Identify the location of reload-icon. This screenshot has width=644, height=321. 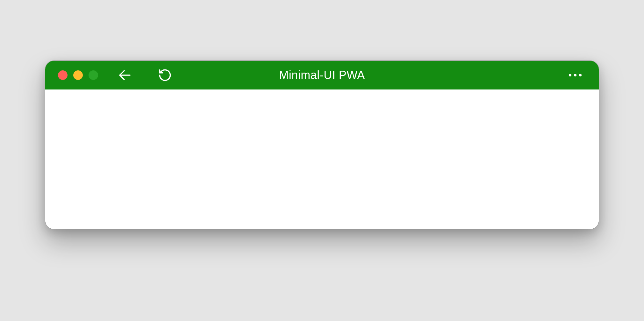
(165, 75).